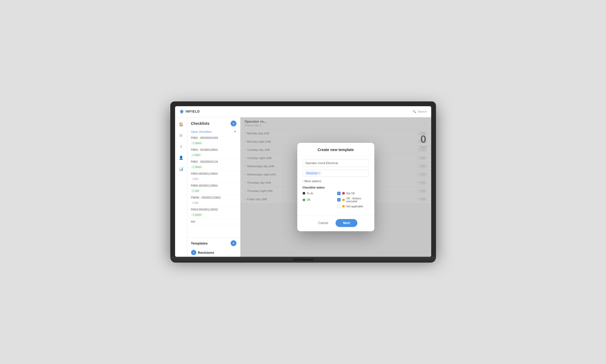 The height and width of the screenshot is (364, 606). Describe the element at coordinates (181, 147) in the screenshot. I see `sidebar-icon-info: ℹ` at that location.